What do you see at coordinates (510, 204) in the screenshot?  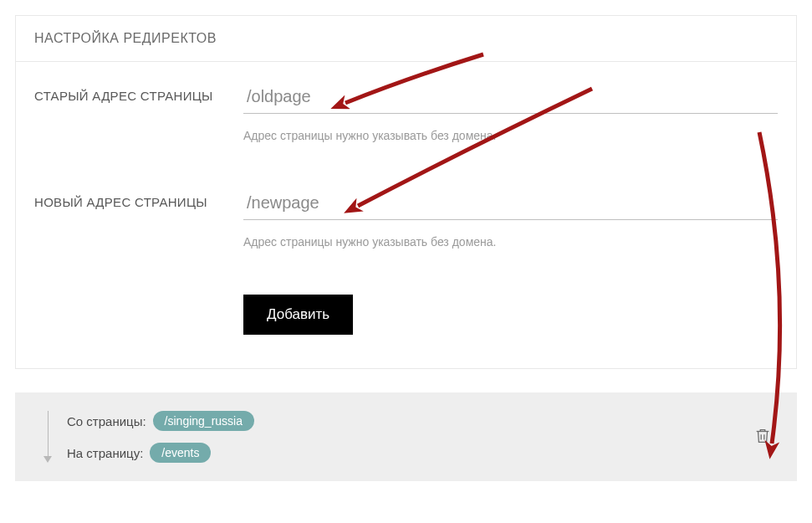 I see `new-url-input` at bounding box center [510, 204].